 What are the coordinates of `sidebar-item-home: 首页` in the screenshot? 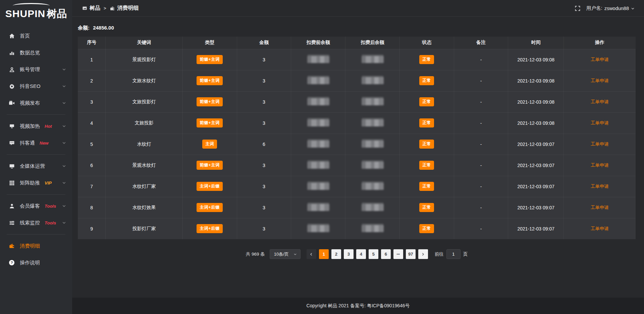 It's located at (36, 36).